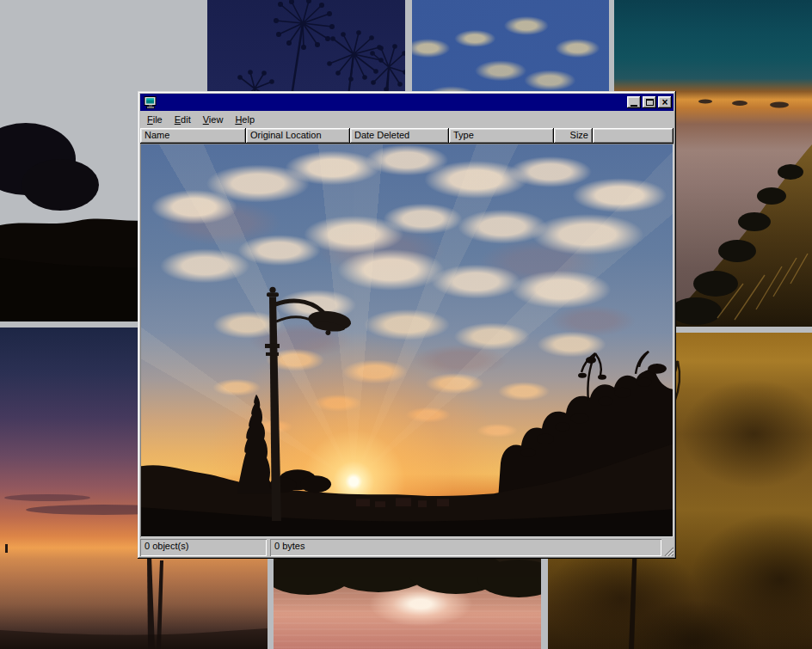 The image size is (812, 649). Describe the element at coordinates (182, 119) in the screenshot. I see `menu-edit: Edit` at that location.